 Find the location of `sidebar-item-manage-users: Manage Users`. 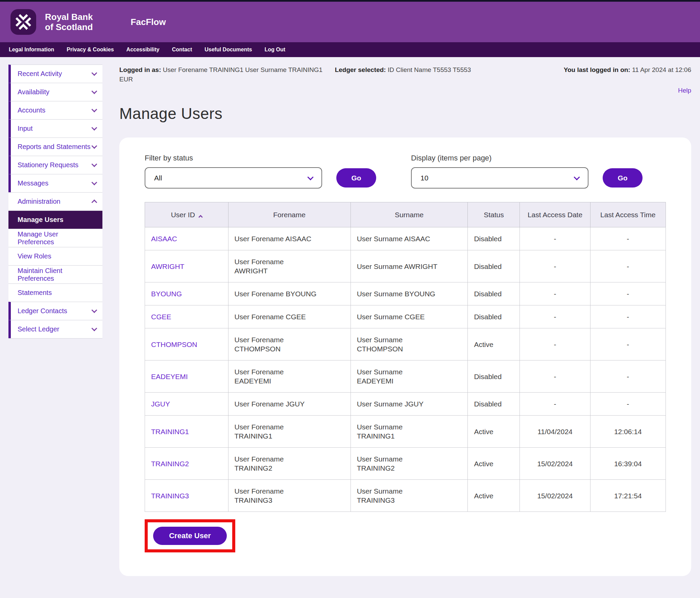

sidebar-item-manage-users: Manage Users is located at coordinates (55, 220).